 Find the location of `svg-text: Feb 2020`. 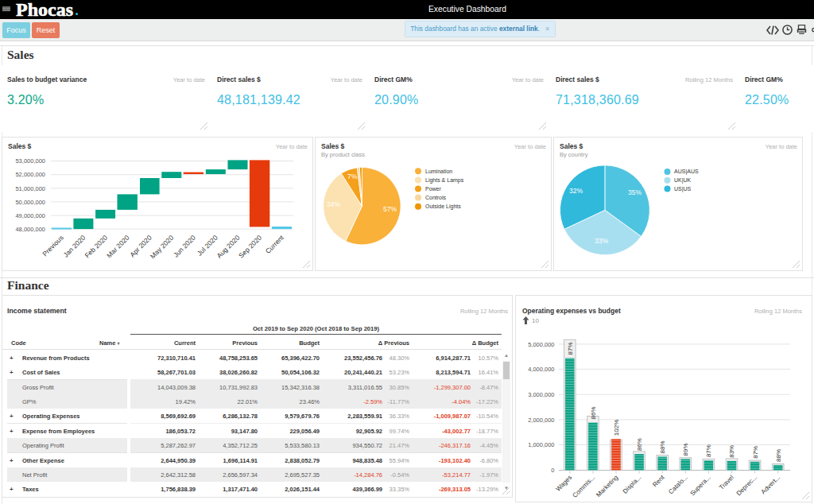

svg-text: Feb 2020 is located at coordinates (97, 246).